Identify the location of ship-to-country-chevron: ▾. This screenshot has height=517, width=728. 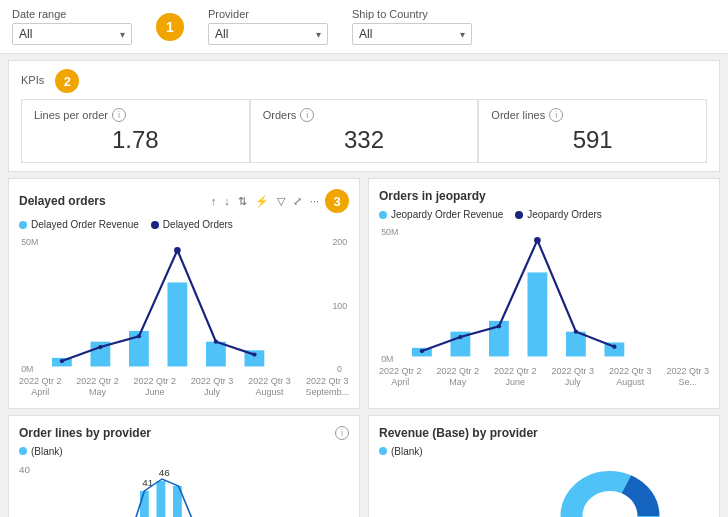
(462, 34).